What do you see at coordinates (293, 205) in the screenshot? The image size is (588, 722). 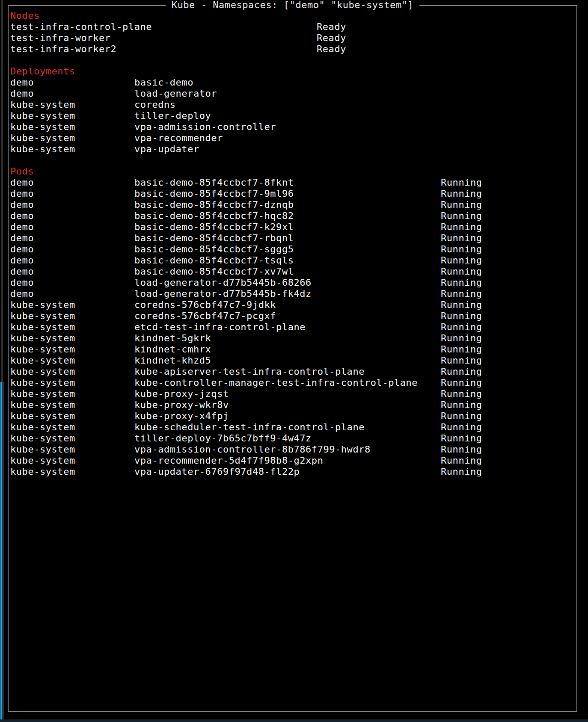 I see `pod-row: demobasic-demo-85f4ccbcf7-dznqbRunning` at bounding box center [293, 205].